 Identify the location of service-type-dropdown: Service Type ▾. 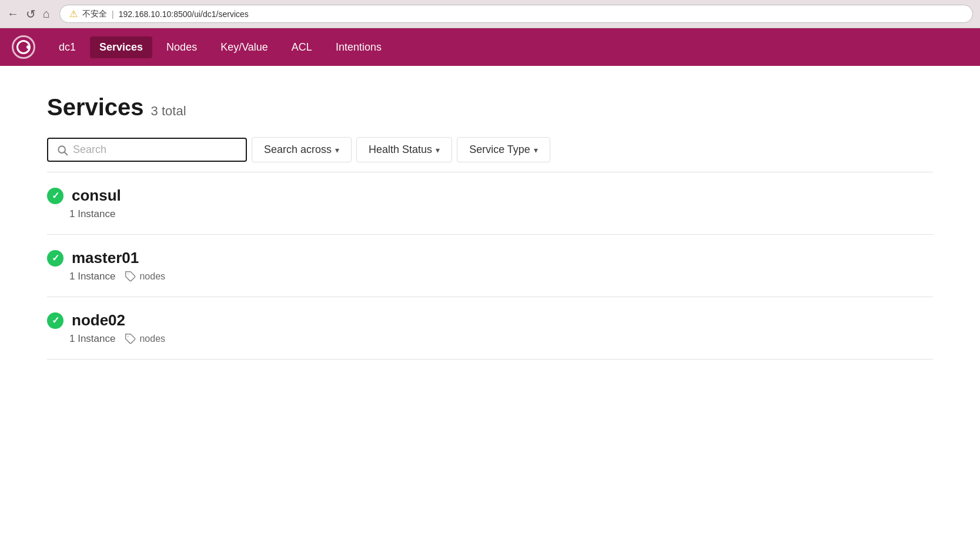
(503, 149).